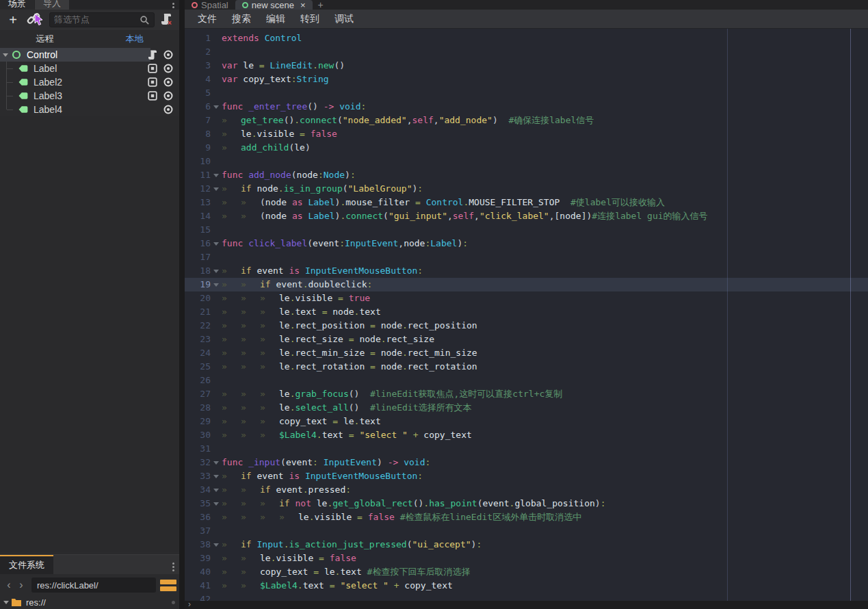 Image resolution: width=868 pixels, height=609 pixels. What do you see at coordinates (527, 257) in the screenshot?
I see `code-line-17: 17` at bounding box center [527, 257].